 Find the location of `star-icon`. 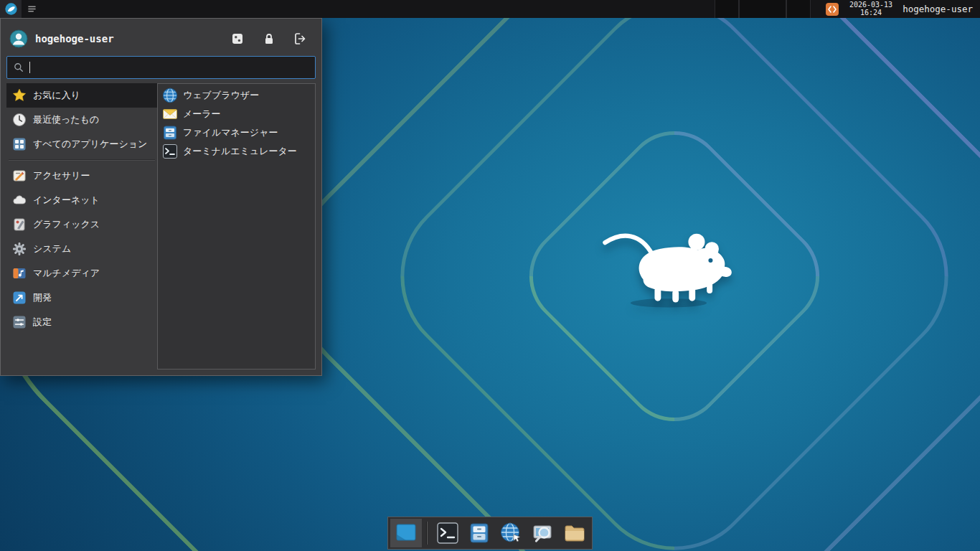

star-icon is located at coordinates (19, 95).